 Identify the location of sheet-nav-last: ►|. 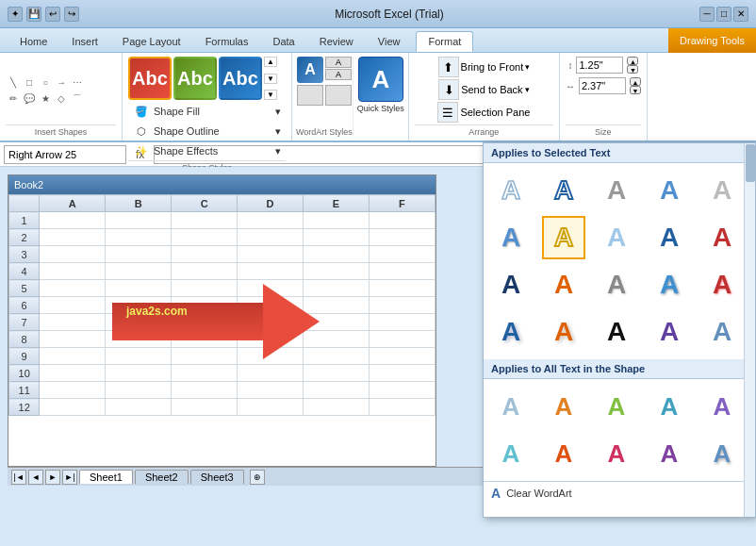
(70, 477).